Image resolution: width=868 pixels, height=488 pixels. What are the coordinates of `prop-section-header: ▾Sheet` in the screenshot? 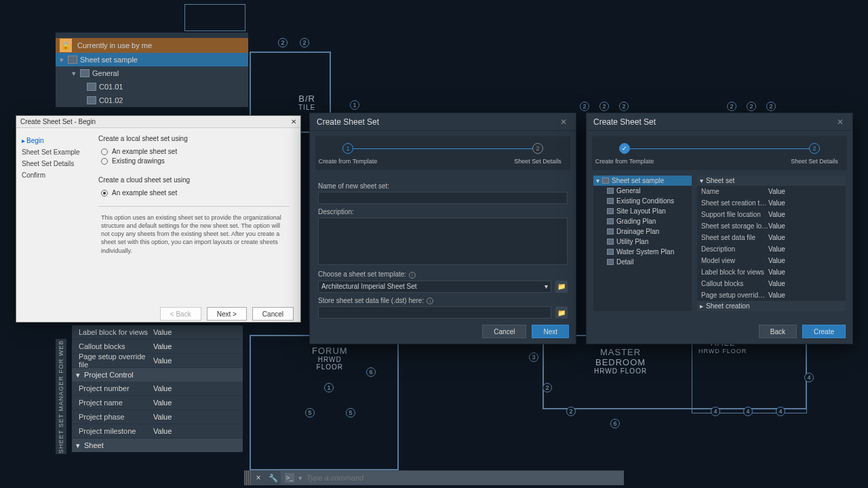 It's located at (157, 445).